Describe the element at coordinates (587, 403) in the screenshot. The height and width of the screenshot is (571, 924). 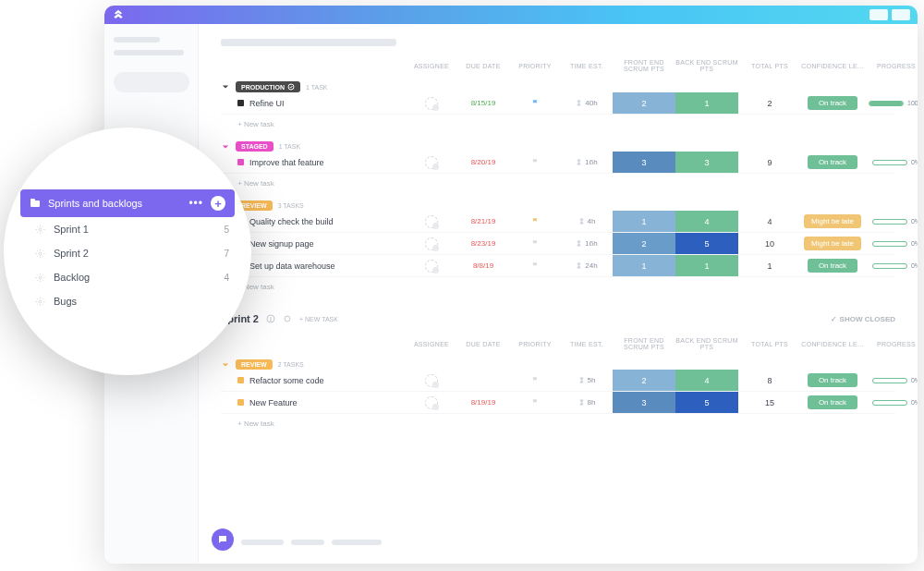
I see `time-estimate: 8h` at that location.